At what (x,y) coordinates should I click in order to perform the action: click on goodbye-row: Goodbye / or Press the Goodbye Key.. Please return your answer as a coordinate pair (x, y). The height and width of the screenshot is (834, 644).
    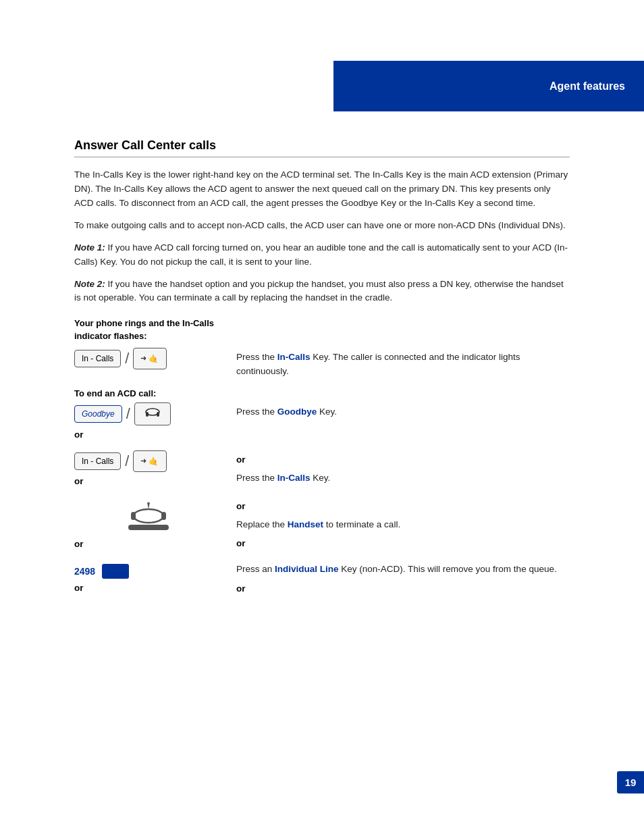
    Looking at the image, I should click on (322, 423).